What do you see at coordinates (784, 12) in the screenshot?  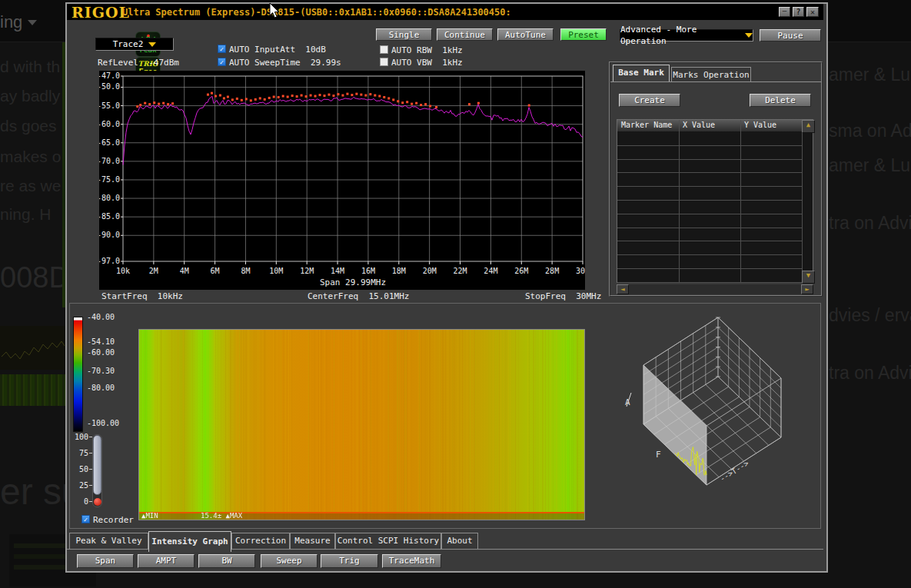 I see `minimize-button: ─` at bounding box center [784, 12].